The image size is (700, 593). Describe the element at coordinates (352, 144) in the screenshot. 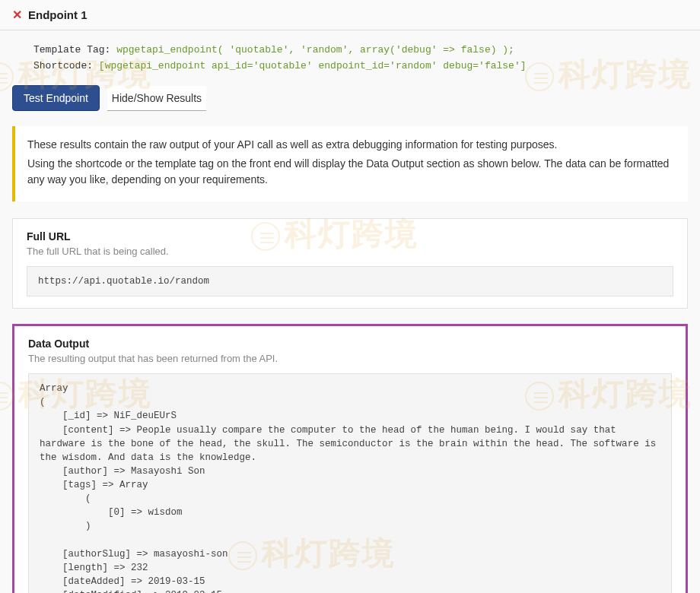

I see `callout-line-1: These results contain the raw output of …` at that location.